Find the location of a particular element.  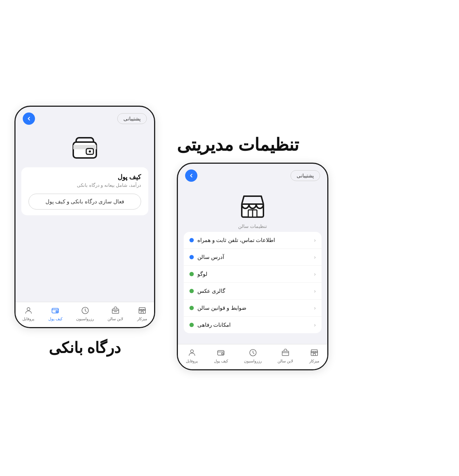

right-bottom-nav: میزکار لاین سالن is located at coordinates (253, 357).